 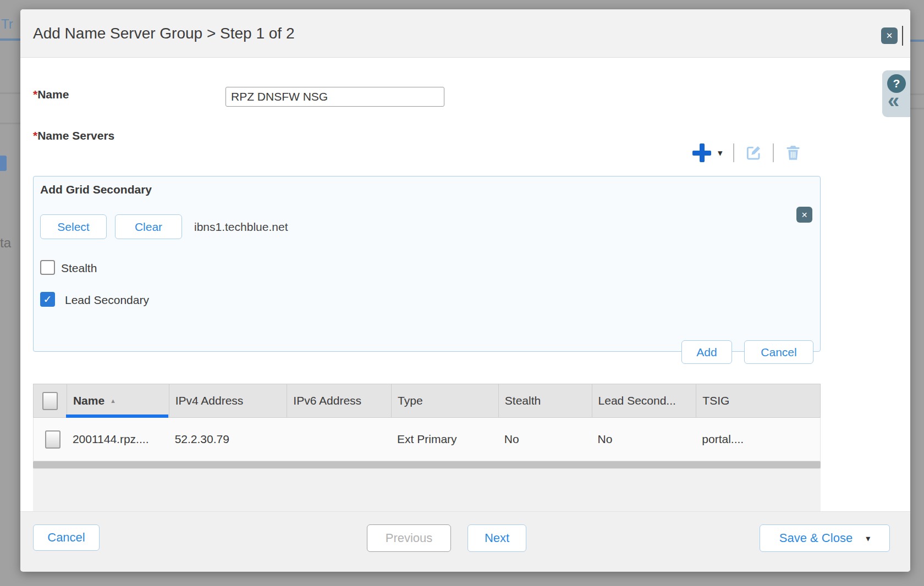 What do you see at coordinates (164, 34) in the screenshot?
I see `dialog-title: Add Name Server Group > Step 1 of 2` at bounding box center [164, 34].